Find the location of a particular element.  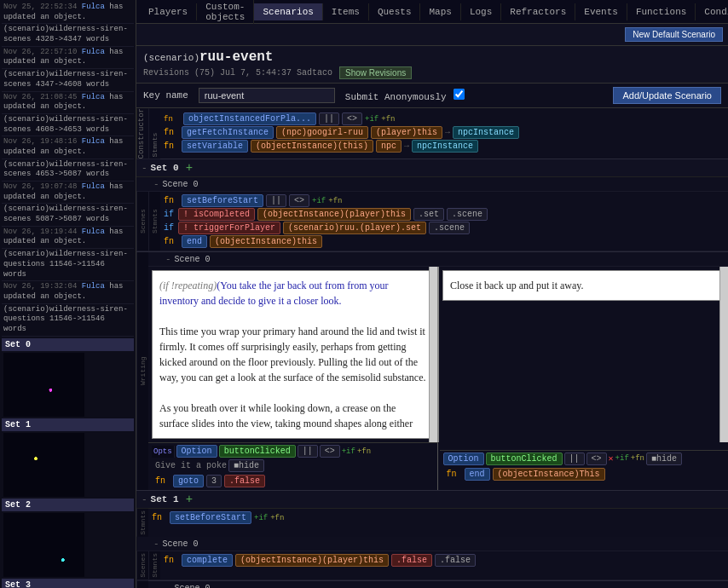

add-if-opt-left: +if is located at coordinates (349, 452).